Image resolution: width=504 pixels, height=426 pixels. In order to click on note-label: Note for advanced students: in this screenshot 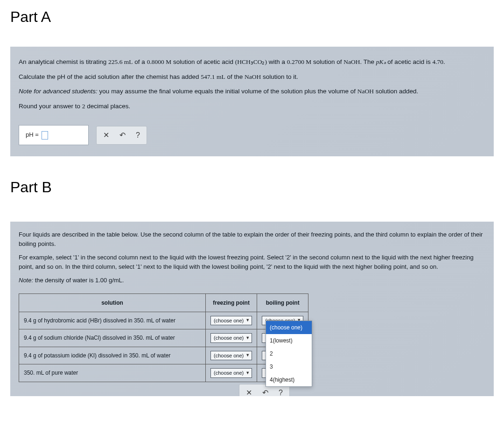, I will do `click(58, 91)`.